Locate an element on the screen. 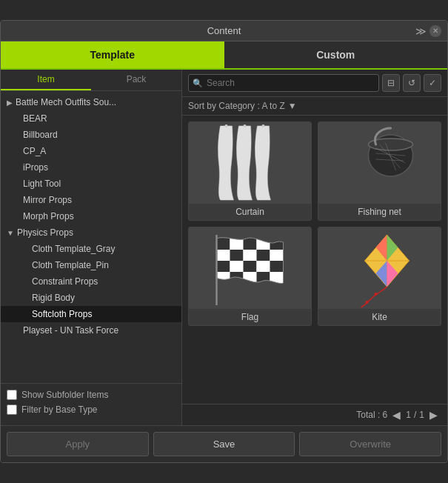 The width and height of the screenshot is (448, 483). expand-arrow: ▶ is located at coordinates (10, 102).